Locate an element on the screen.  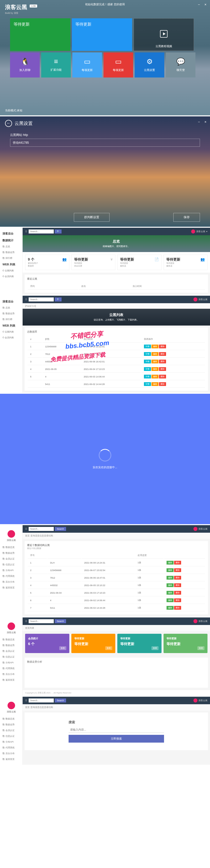
loading-text: 实在实在的连接中... is located at coordinates (105, 467).